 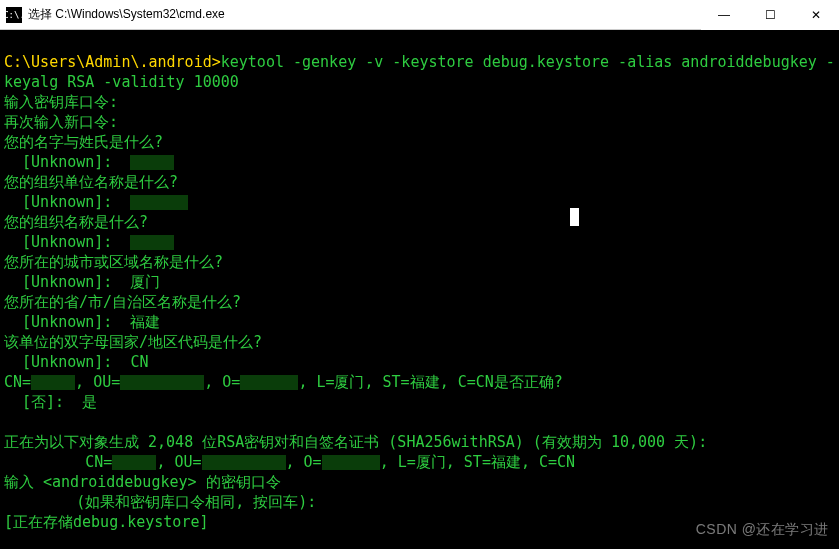 I want to click on prompt-question: 您的组织名称是什么?, so click(x=76, y=222).